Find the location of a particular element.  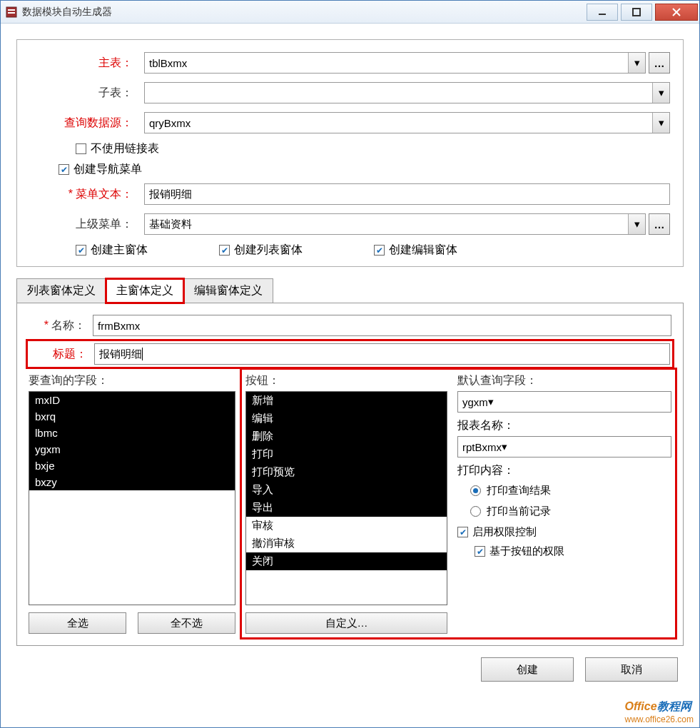

window-title: 数据模块自动生成器 is located at coordinates (67, 12).